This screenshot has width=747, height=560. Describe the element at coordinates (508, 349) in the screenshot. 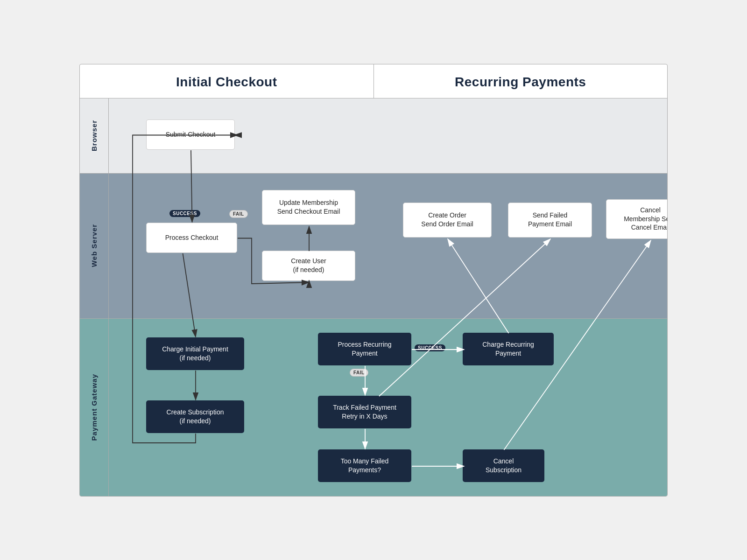

I see `charge-recurring-box: Charge Recurring Payment` at that location.